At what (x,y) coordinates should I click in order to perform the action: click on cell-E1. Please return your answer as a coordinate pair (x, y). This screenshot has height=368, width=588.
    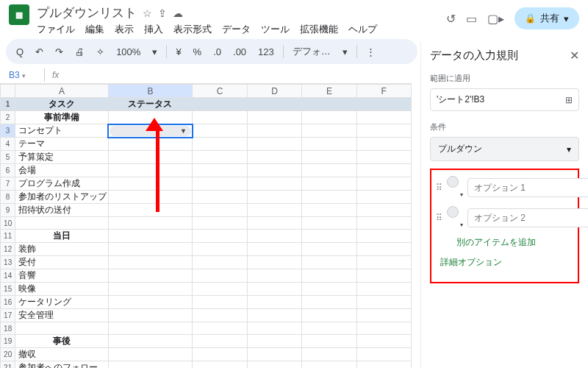
    Looking at the image, I should click on (329, 105).